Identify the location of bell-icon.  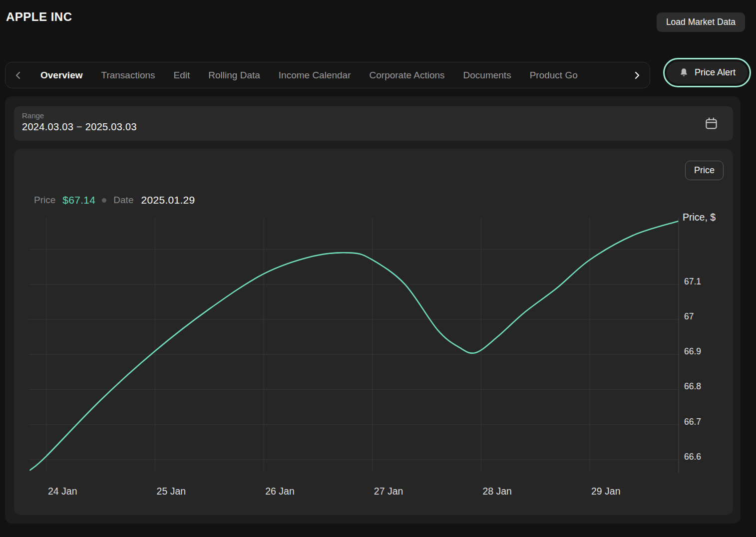
(684, 73).